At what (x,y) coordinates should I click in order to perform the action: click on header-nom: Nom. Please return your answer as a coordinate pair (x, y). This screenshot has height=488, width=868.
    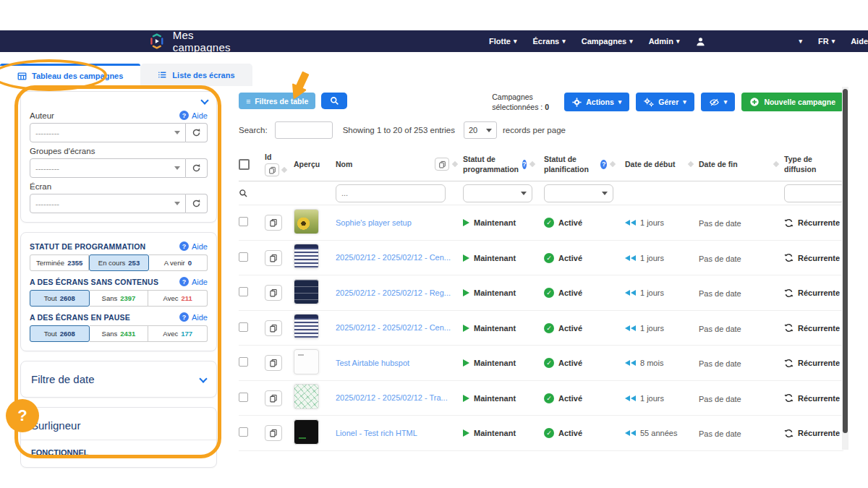
    Looking at the image, I should click on (344, 164).